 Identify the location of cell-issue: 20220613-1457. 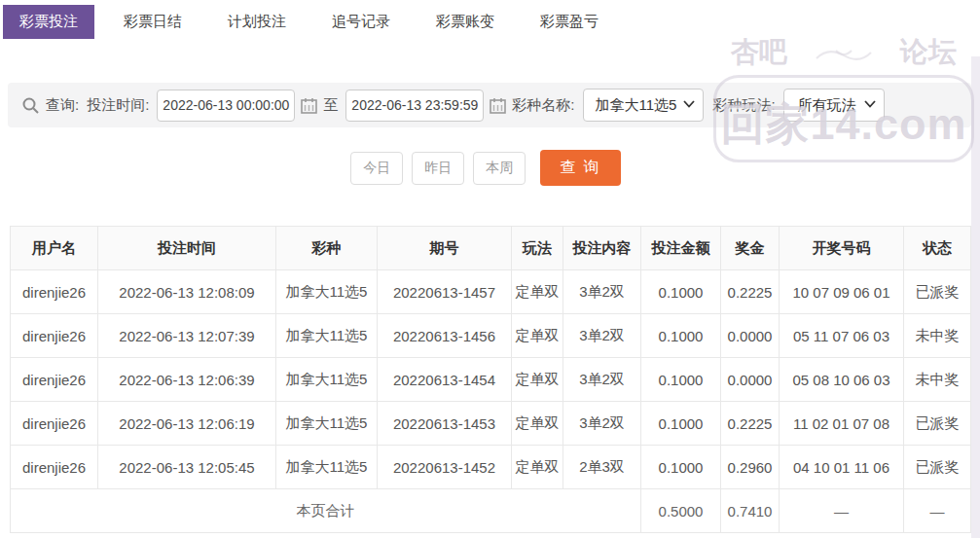
(445, 292).